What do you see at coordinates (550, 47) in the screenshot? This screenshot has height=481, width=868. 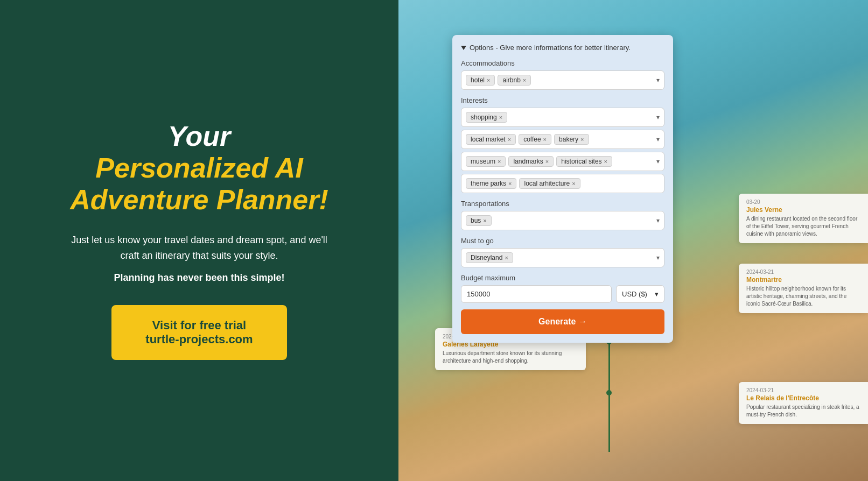 I see `panel-header-text: Options - Give more informations for bet…` at bounding box center [550, 47].